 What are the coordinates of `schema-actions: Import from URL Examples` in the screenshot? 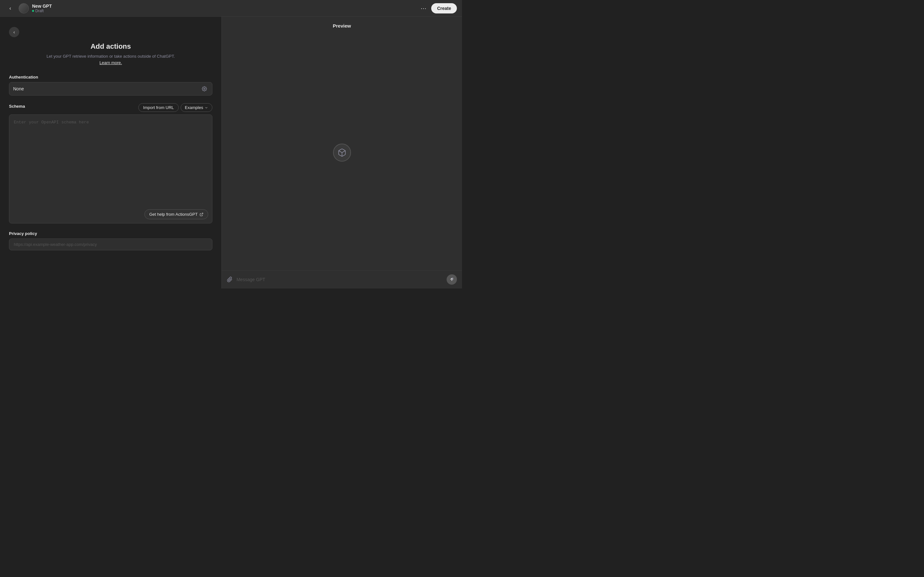 It's located at (175, 108).